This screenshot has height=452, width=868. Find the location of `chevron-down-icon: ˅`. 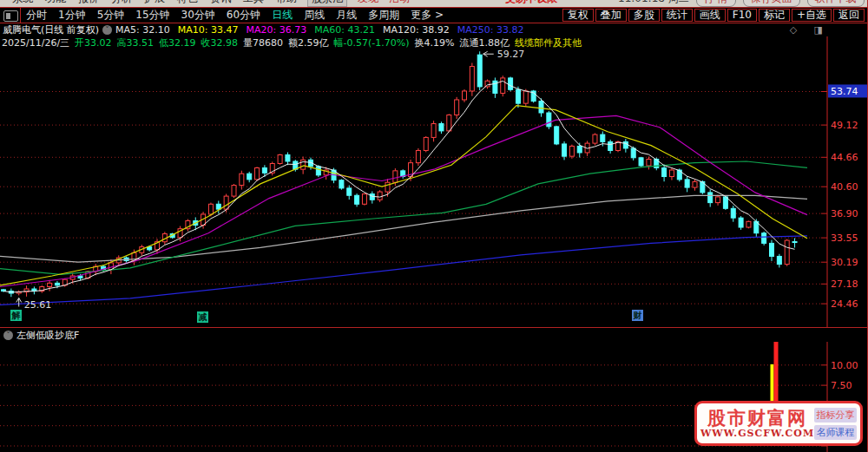

chevron-down-icon: ˅ is located at coordinates (108, 29).